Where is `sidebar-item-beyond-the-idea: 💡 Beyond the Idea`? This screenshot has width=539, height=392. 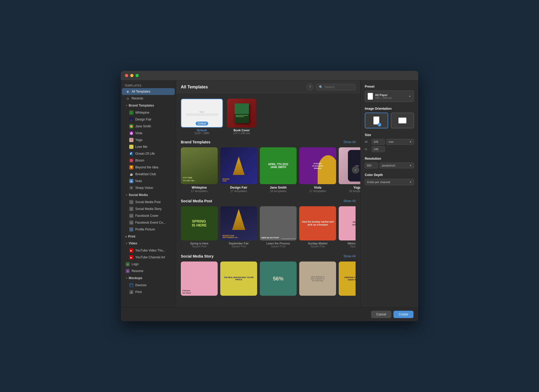
sidebar-item-beyond-the-idea: 💡 Beyond the Idea is located at coordinates (148, 167).